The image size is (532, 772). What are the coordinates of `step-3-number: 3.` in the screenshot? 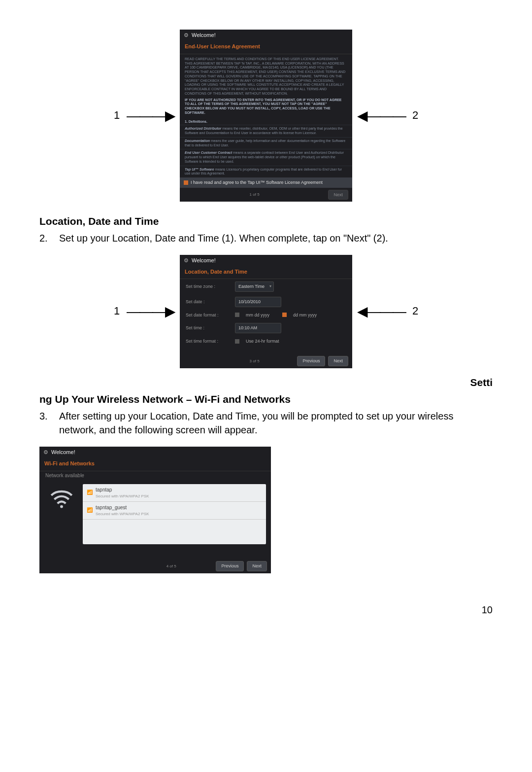 It's located at (45, 423).